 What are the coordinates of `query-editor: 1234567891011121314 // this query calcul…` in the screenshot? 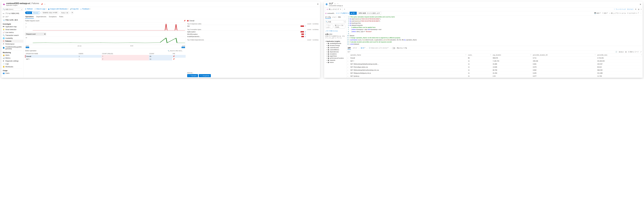 It's located at (494, 31).